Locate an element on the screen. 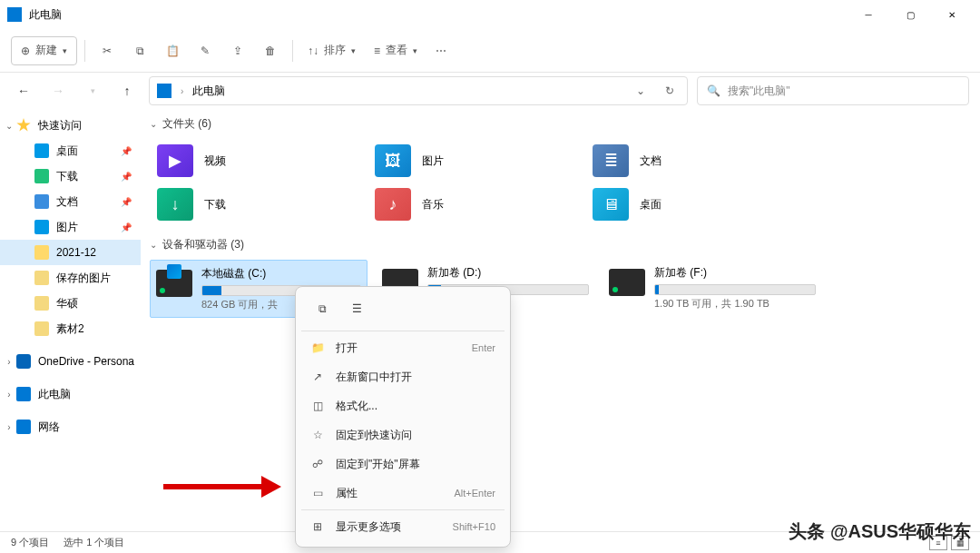  ctx-pin-quick: ☆ 固定到快速访问 is located at coordinates (403, 435).